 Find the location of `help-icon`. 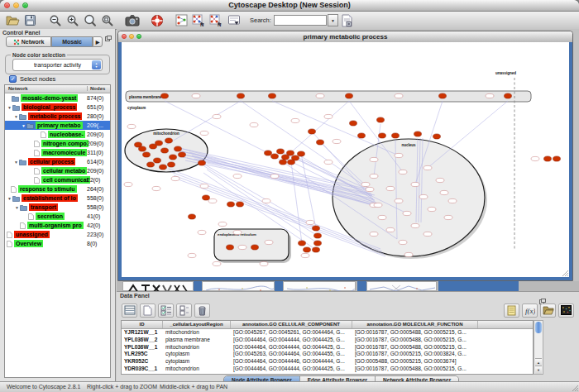

help-icon is located at coordinates (157, 20).